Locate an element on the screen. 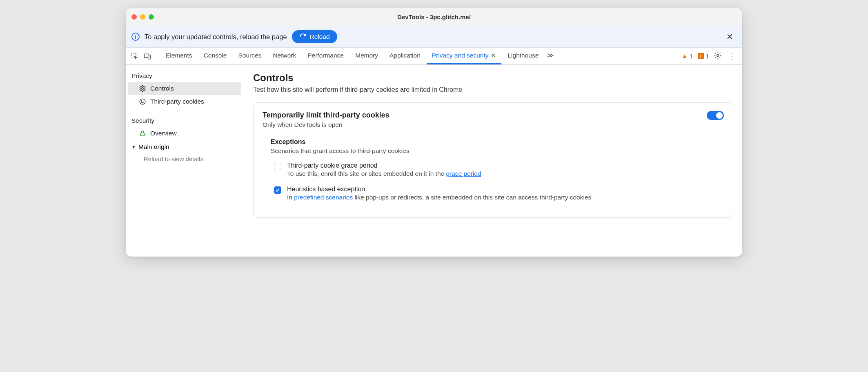 The image size is (868, 372). sidebar-heading-privacy: Privacy is located at coordinates (185, 75).